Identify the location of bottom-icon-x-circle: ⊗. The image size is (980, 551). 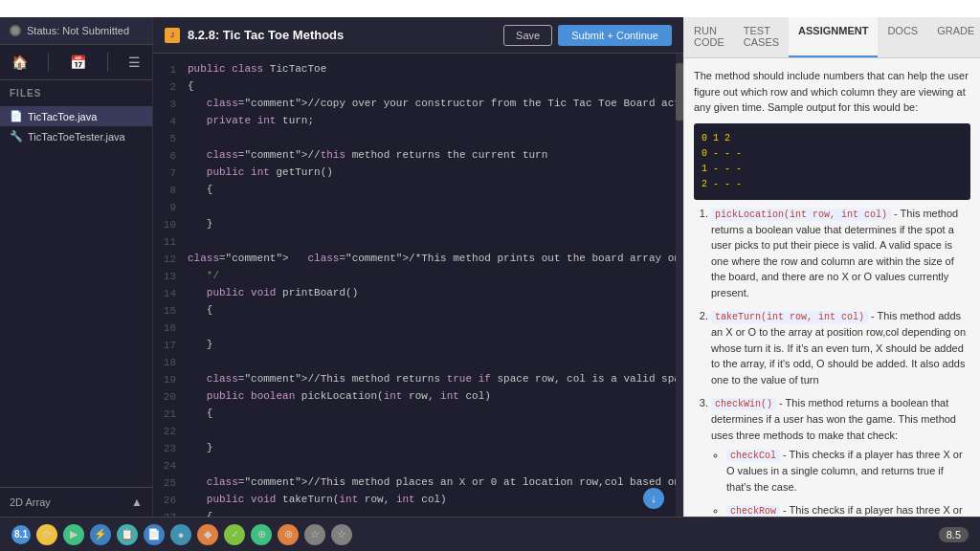
(288, 535).